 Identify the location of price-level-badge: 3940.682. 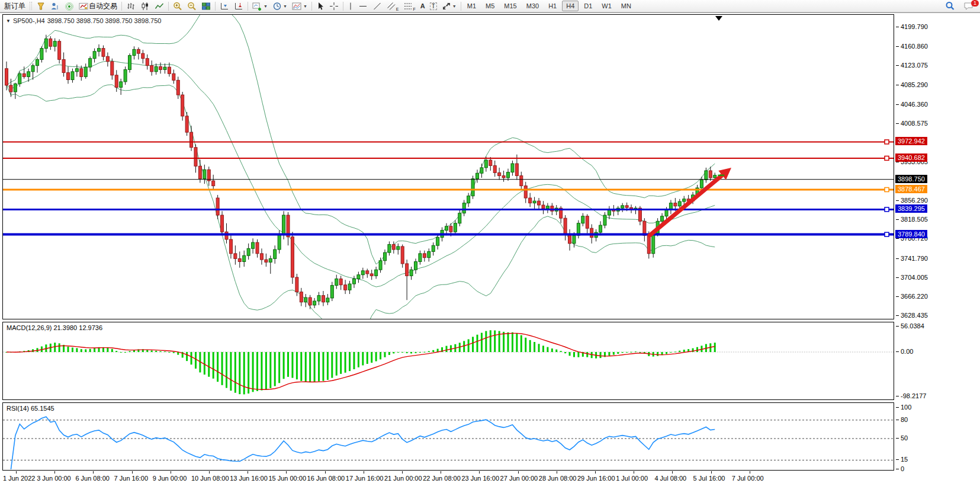
(911, 158).